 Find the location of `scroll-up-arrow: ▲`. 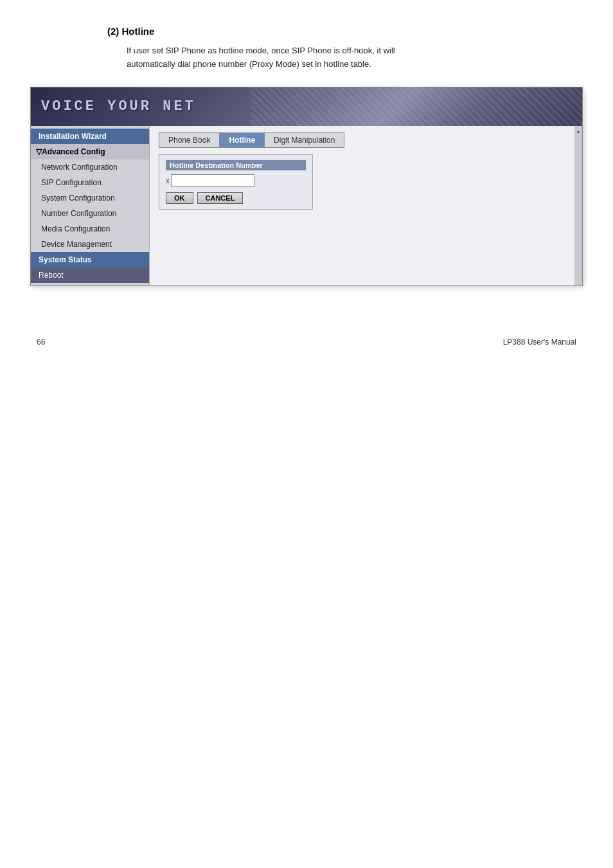

scroll-up-arrow: ▲ is located at coordinates (578, 132).